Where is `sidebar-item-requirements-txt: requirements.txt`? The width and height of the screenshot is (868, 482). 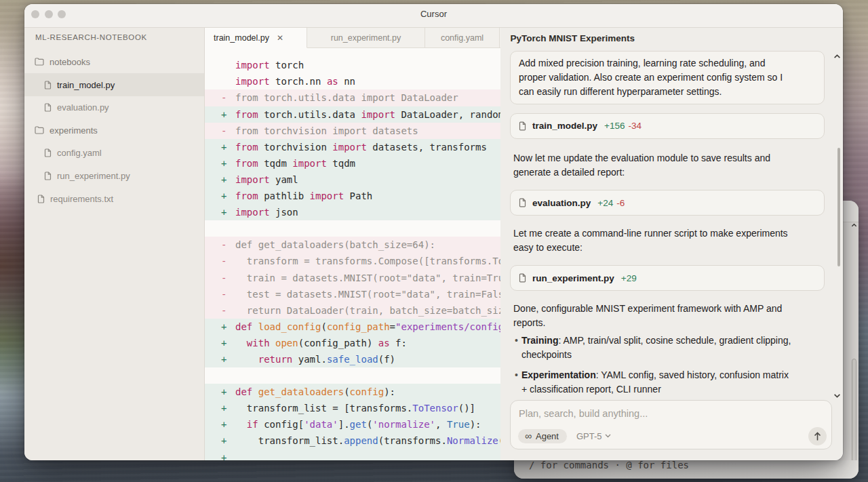
sidebar-item-requirements-txt: requirements.txt is located at coordinates (114, 199).